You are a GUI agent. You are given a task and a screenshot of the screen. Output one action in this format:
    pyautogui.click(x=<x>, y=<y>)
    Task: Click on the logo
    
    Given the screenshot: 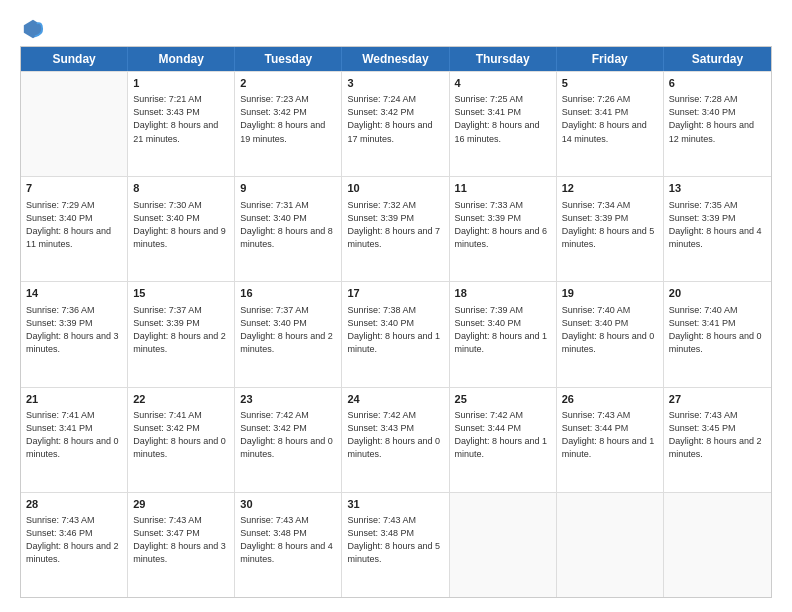 What is the action you would take?
    pyautogui.click(x=32, y=27)
    